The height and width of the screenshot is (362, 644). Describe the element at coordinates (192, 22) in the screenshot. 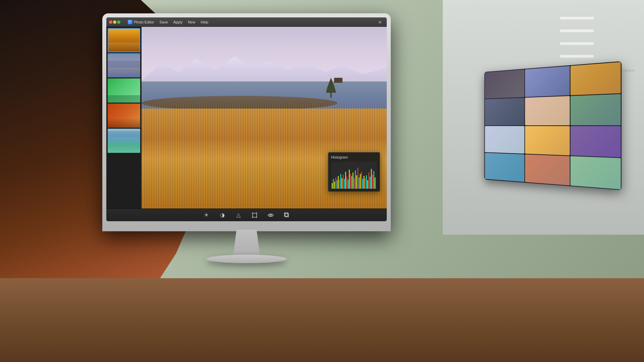

I see `new-menu-item: New` at that location.